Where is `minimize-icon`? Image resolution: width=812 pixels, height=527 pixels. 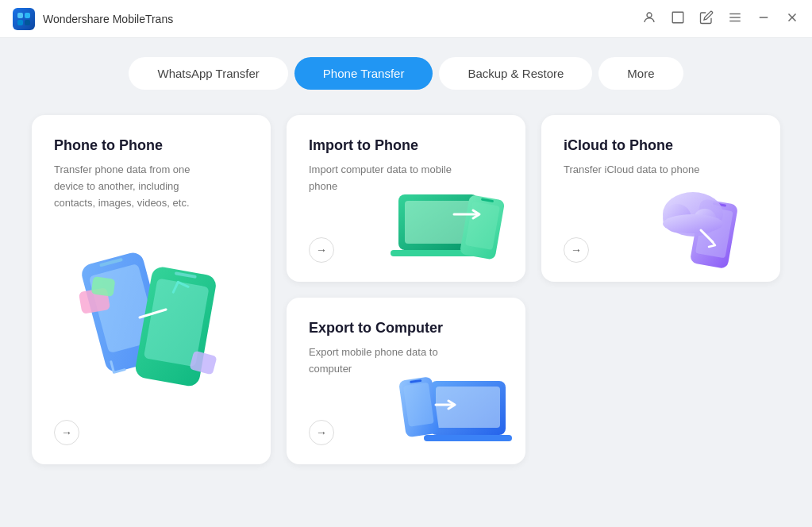 minimize-icon is located at coordinates (764, 19).